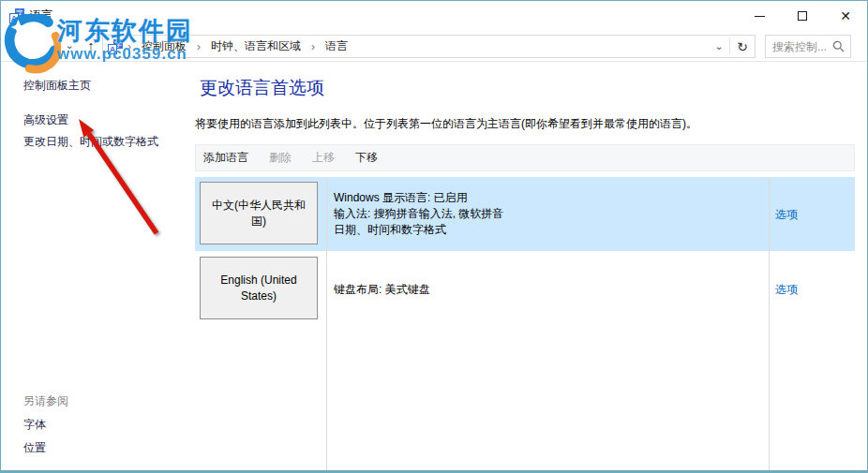  I want to click on detail-line: Windows 显示语言: 已启用, so click(547, 199).